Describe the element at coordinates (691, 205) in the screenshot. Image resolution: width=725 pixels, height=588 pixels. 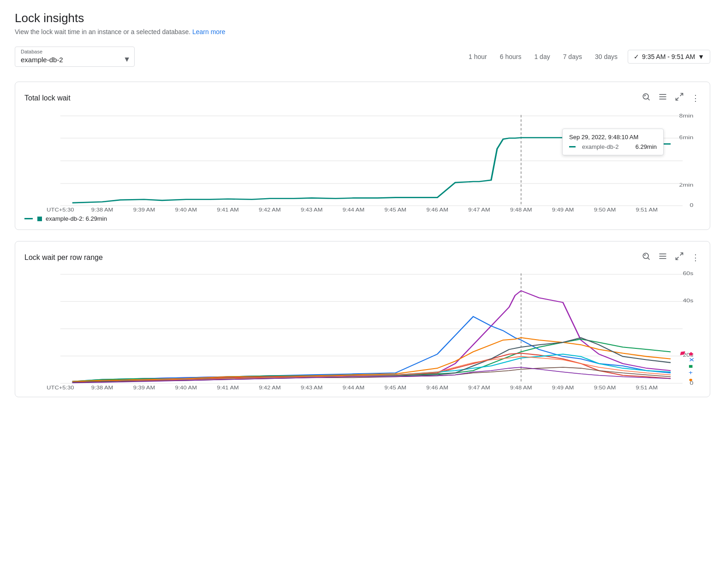
I see `svg-text: 0` at that location.